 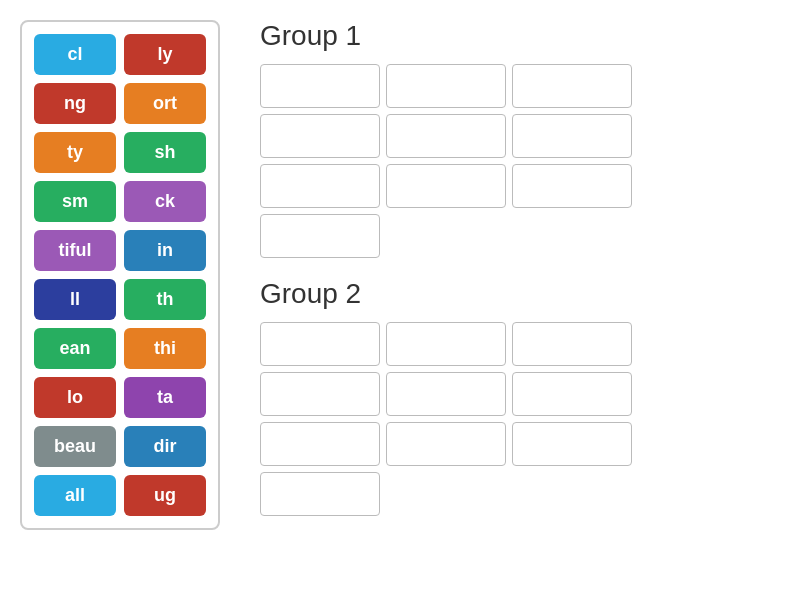 I want to click on tile-row: ngort, so click(x=120, y=104).